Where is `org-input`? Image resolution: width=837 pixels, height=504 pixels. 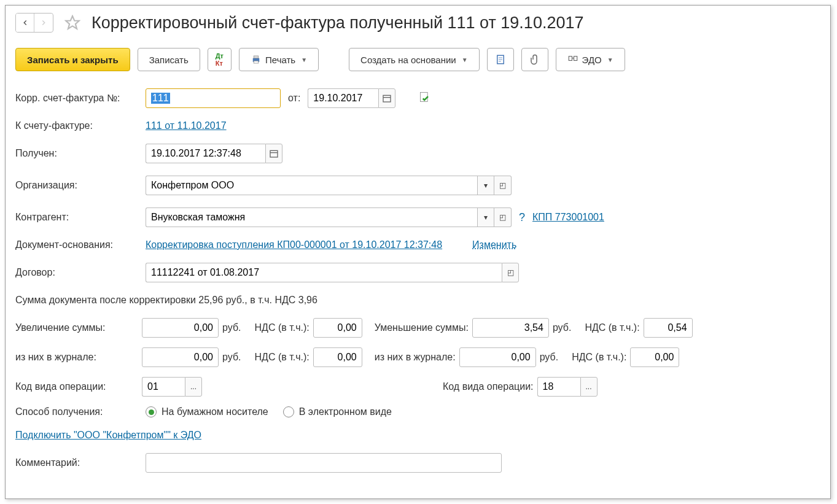 org-input is located at coordinates (311, 185).